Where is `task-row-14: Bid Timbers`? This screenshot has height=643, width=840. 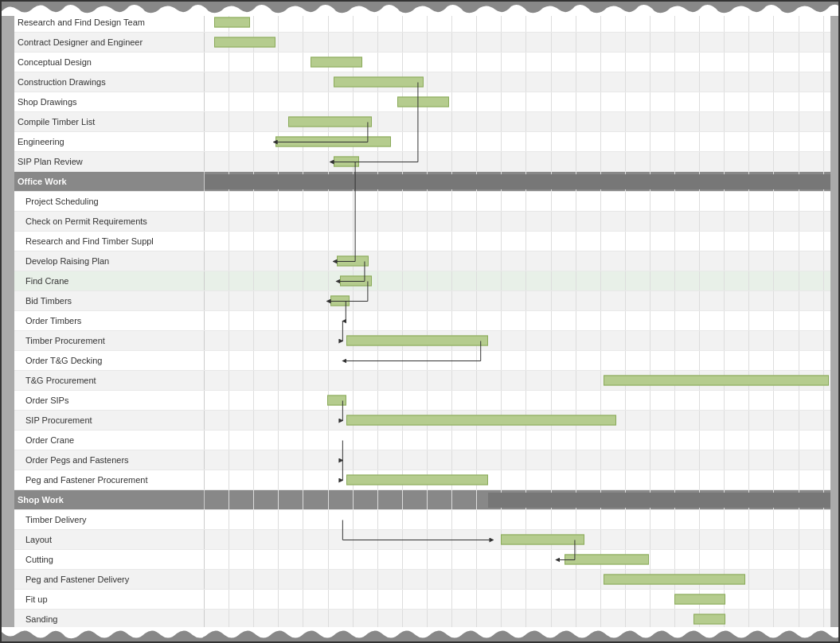 task-row-14: Bid Timbers is located at coordinates (425, 301).